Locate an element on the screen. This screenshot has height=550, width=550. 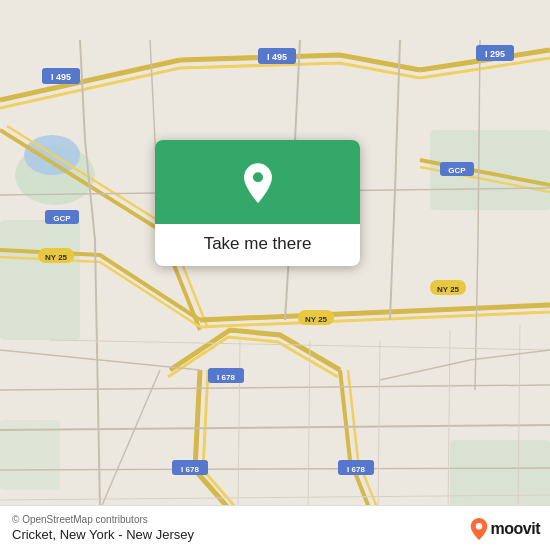
moovit-brand-text: moovit is located at coordinates (516, 529).